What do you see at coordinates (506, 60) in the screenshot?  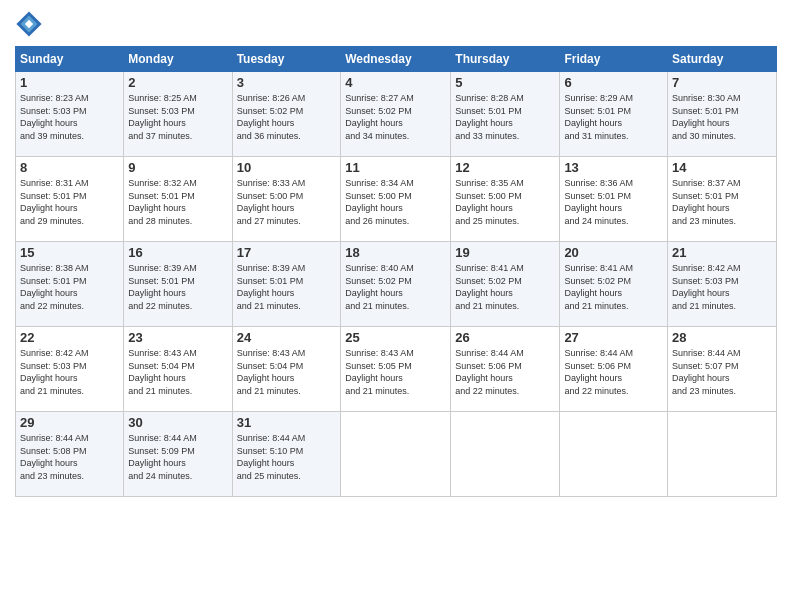 I see `col-header-thursday: Thursday` at bounding box center [506, 60].